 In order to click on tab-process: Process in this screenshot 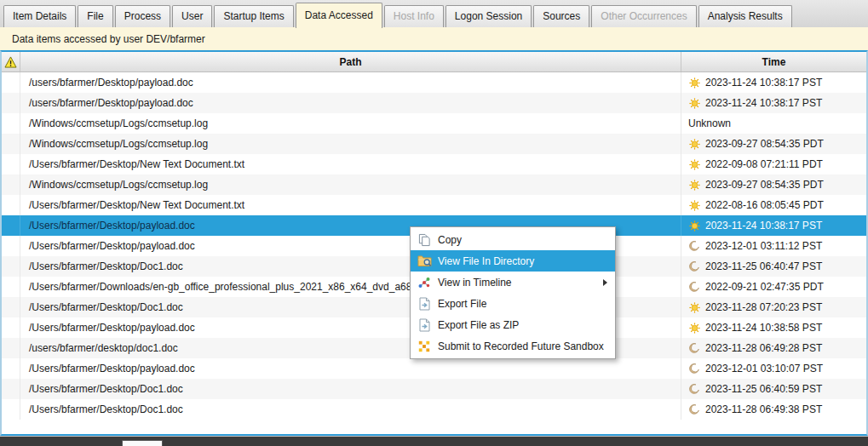, I will do `click(143, 16)`.